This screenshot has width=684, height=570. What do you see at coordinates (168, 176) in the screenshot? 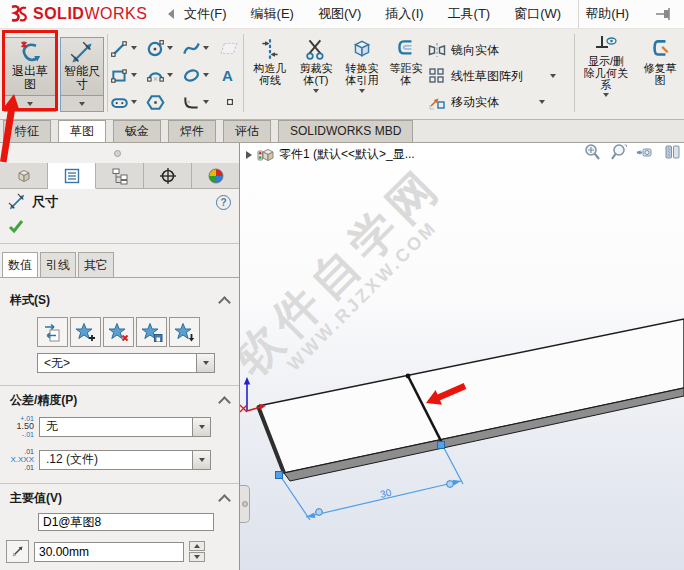
I see `tab-dimxpert-manager` at bounding box center [168, 176].